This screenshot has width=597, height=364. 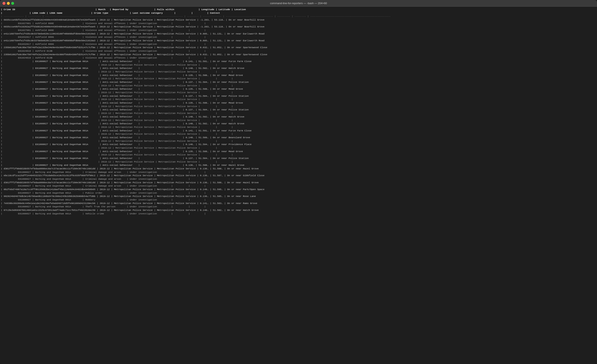 I want to click on terminal-line: | 0b2febd74987a18a7cc8ff9b135692be141dae…, so click(x=298, y=189).